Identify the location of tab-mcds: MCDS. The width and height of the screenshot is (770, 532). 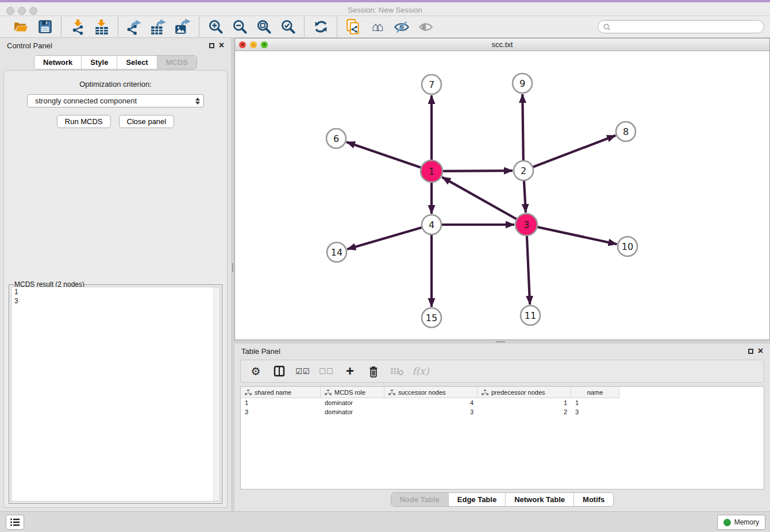
(177, 62).